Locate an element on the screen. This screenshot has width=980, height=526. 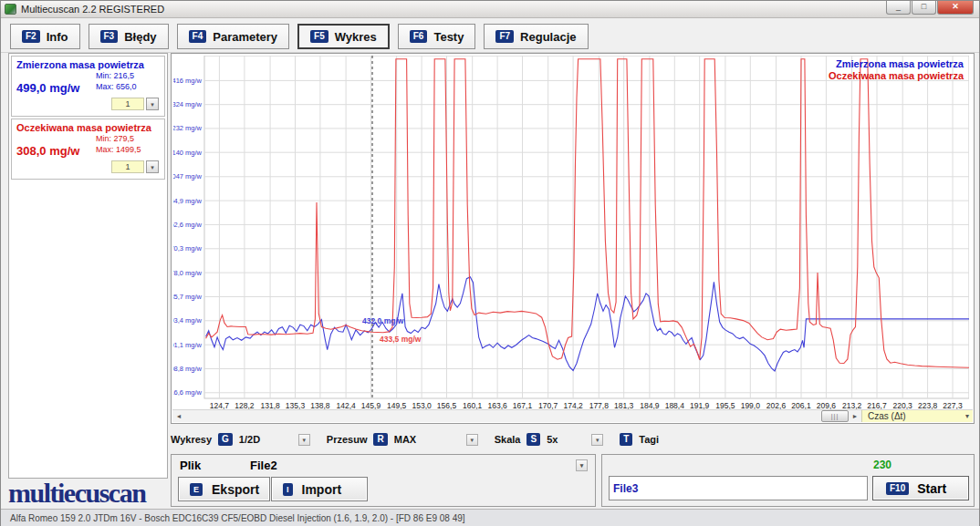
przesuw-value: MAX is located at coordinates (405, 439).